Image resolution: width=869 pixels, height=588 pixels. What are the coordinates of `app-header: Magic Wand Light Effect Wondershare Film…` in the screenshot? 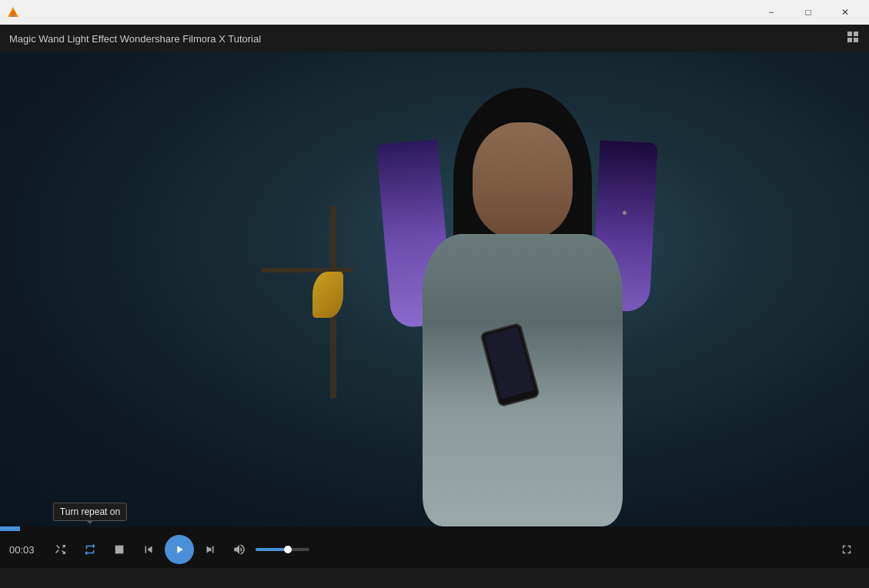 It's located at (434, 38).